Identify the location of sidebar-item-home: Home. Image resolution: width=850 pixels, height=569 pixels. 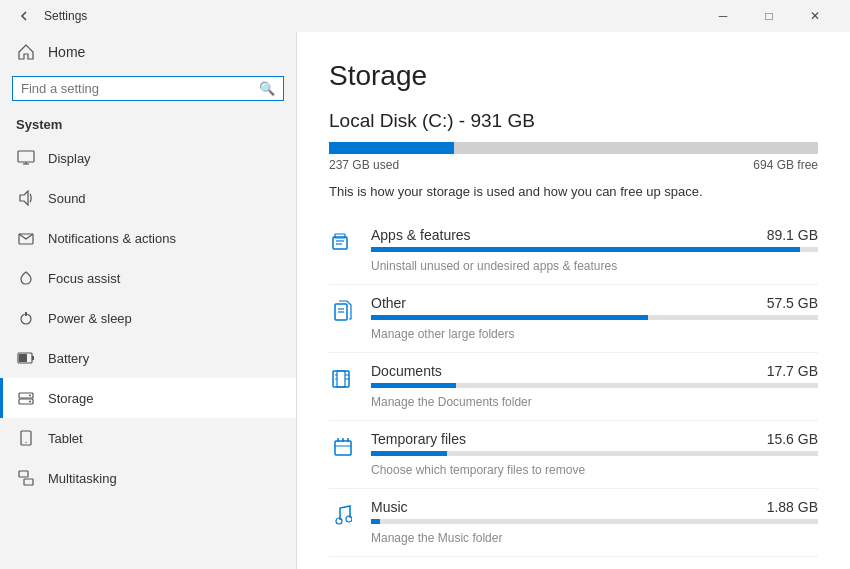
(148, 52).